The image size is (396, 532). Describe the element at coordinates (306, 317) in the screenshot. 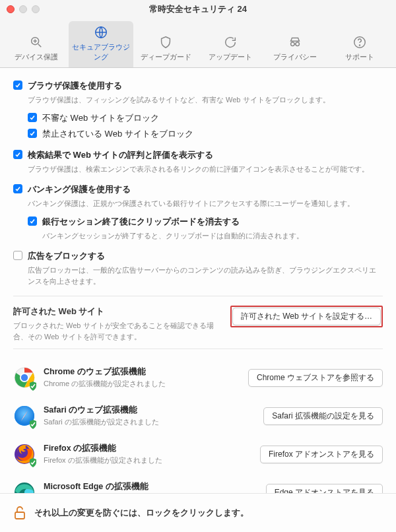

I see `highlight-box: 許可された Web サイトを設定する…` at that location.